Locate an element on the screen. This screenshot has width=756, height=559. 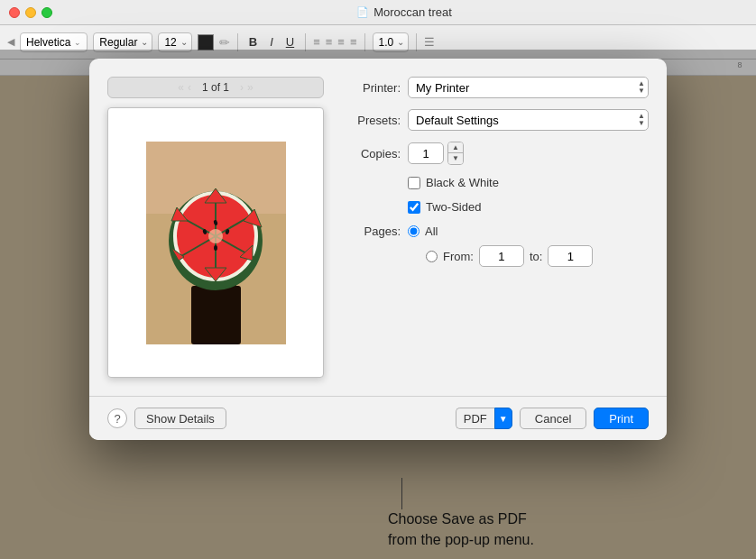
copies-stepper: 1 ▲ ▼ is located at coordinates (436, 153).